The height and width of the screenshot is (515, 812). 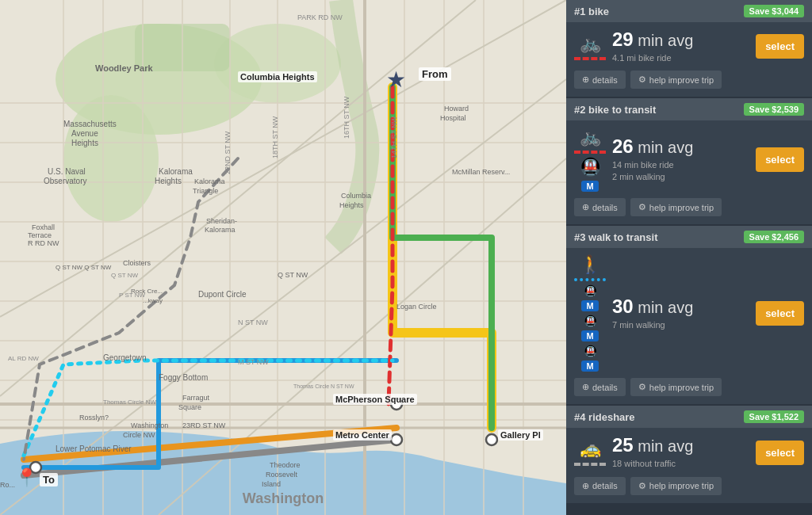 I want to click on svg-text: 14TH ST NW, so click(x=394, y=137).